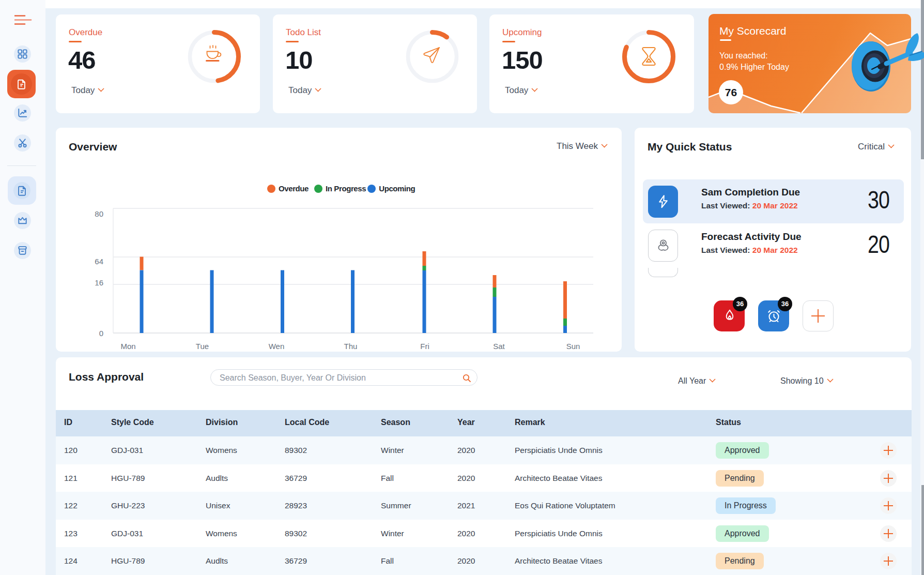 This screenshot has height=575, width=924. What do you see at coordinates (203, 346) in the screenshot?
I see `svg-text: Tue` at bounding box center [203, 346].